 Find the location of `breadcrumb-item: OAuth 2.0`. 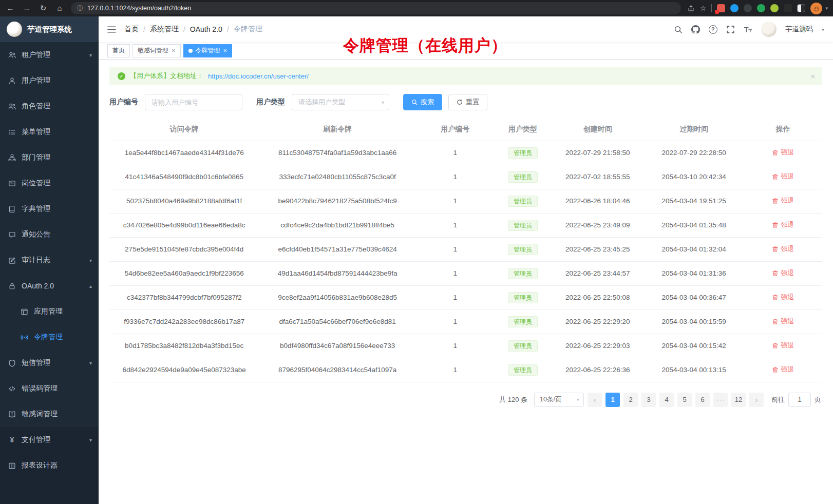

breadcrumb-item: OAuth 2.0 is located at coordinates (206, 29).